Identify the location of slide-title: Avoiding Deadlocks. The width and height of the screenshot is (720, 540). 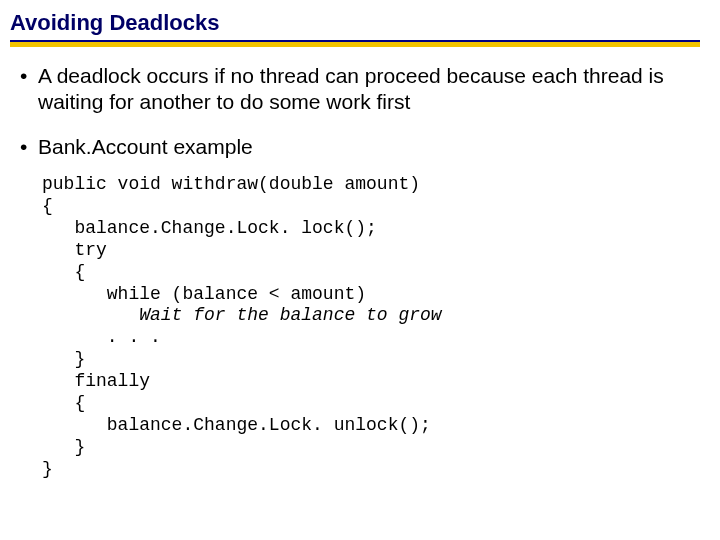
(355, 25).